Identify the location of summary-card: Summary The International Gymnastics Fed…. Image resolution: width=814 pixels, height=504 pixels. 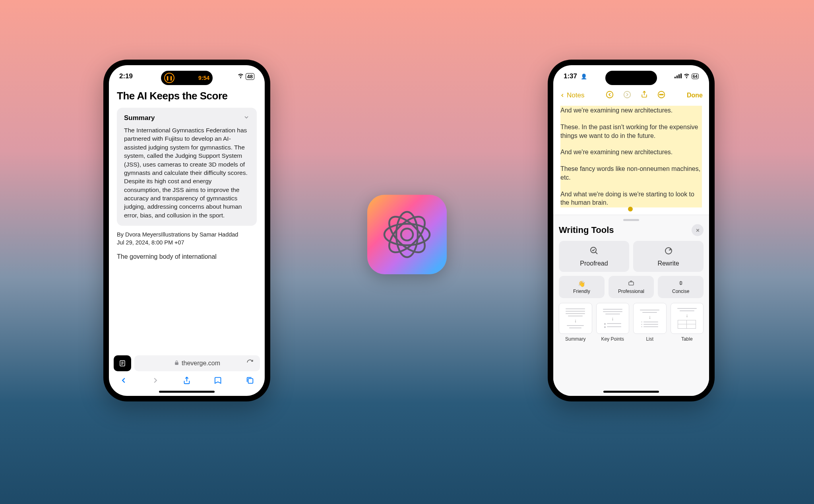
(187, 167).